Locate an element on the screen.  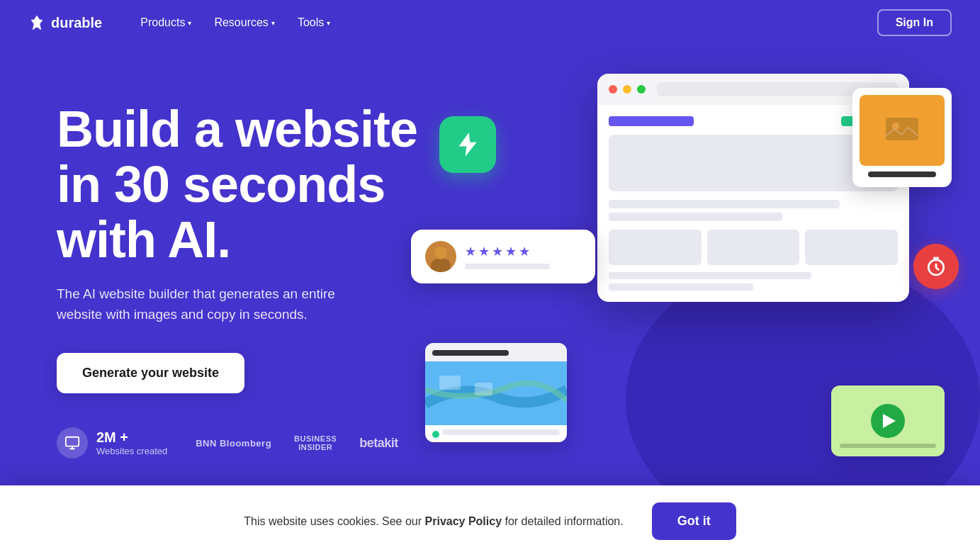
stat-label: Websites created is located at coordinates (132, 451).